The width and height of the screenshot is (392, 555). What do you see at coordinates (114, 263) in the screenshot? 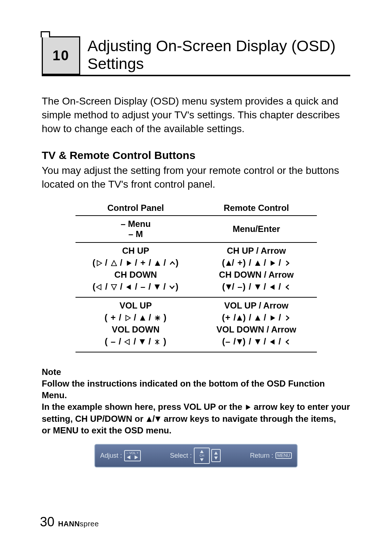
I see `triangle-up-outline-icon` at bounding box center [114, 263].